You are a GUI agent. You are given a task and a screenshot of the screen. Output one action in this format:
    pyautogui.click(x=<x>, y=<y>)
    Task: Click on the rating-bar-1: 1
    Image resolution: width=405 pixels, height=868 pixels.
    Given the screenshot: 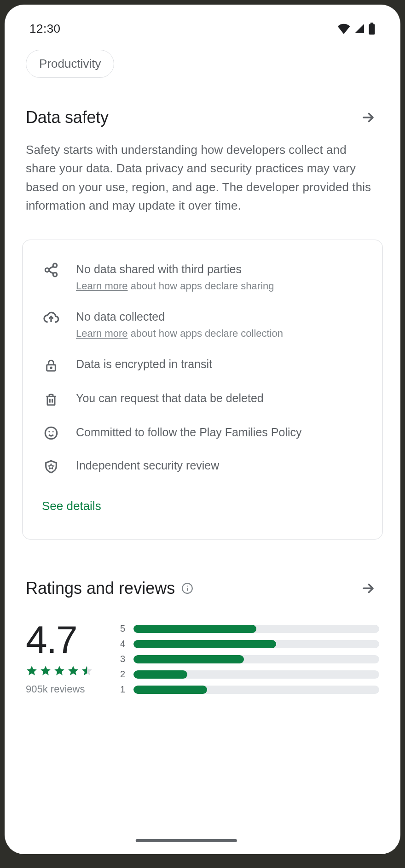 What is the action you would take?
    pyautogui.click(x=249, y=689)
    